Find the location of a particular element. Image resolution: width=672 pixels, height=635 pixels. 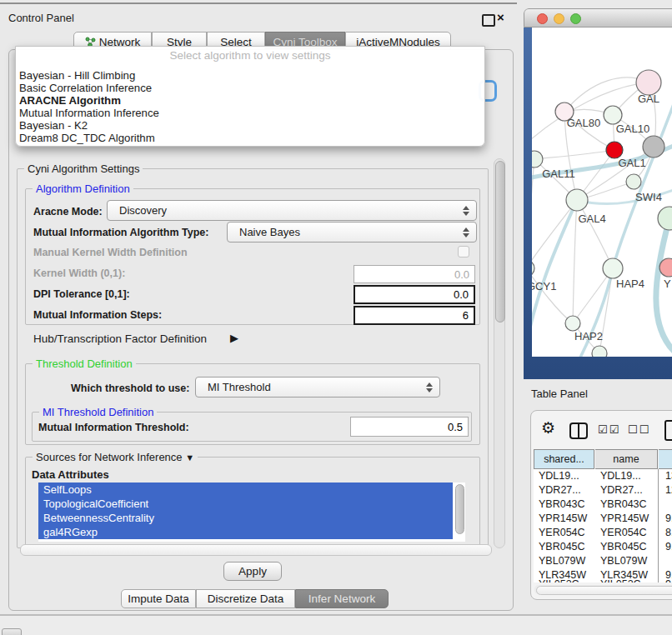

column-header-label: name is located at coordinates (625, 459).